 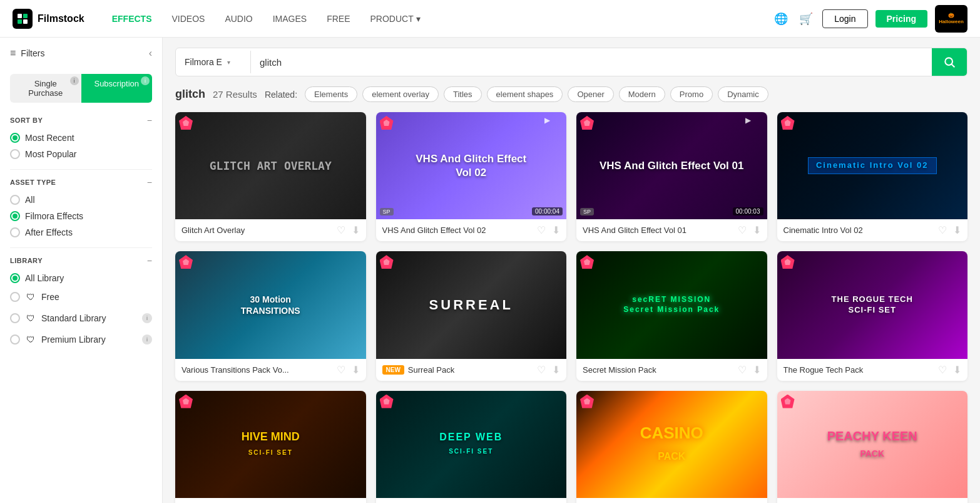 What do you see at coordinates (15, 154) in the screenshot?
I see `sort-most-popular-radio` at bounding box center [15, 154].